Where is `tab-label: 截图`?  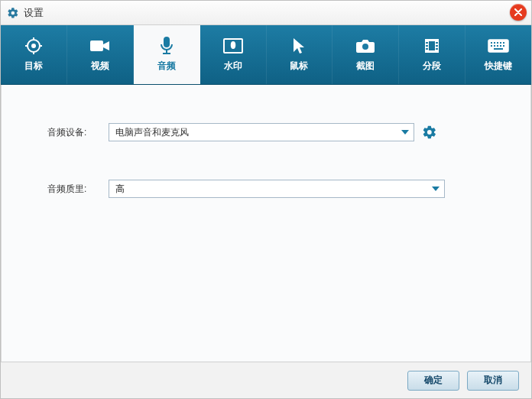
tab-label: 截图 is located at coordinates (365, 66).